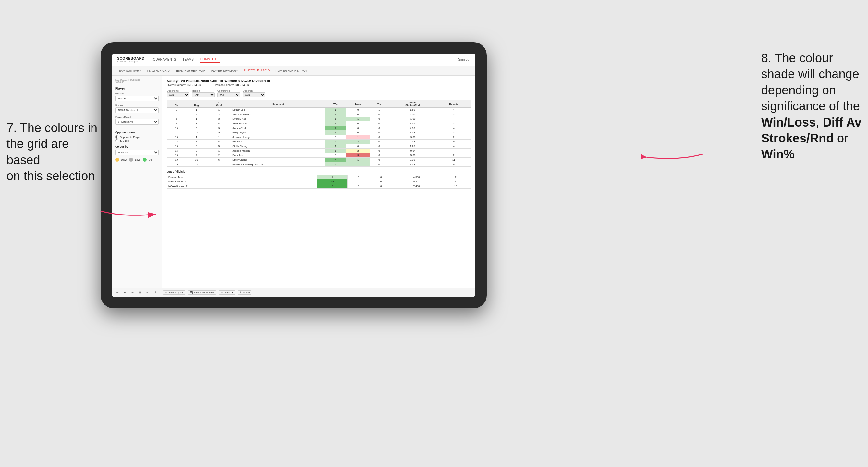 This screenshot has width=868, height=467. What do you see at coordinates (190, 71) in the screenshot?
I see `subnav-team-h2h-heatmap: TEAM H2H HEATMAP` at bounding box center [190, 71].